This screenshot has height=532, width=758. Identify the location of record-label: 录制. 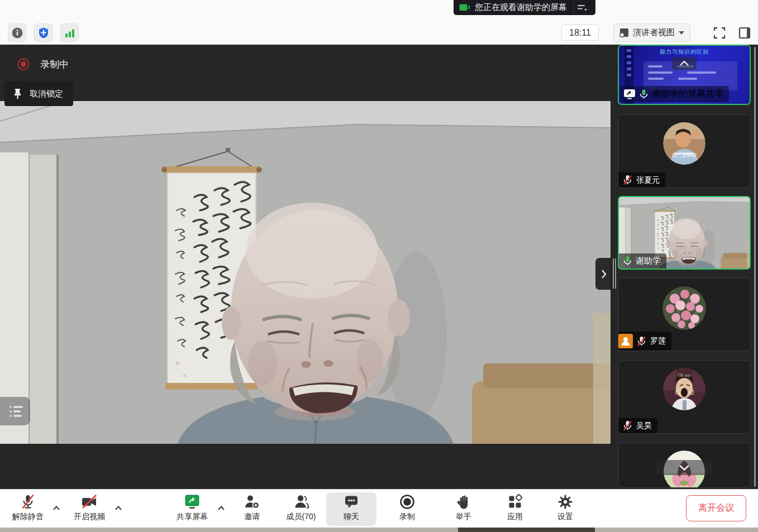
(407, 517).